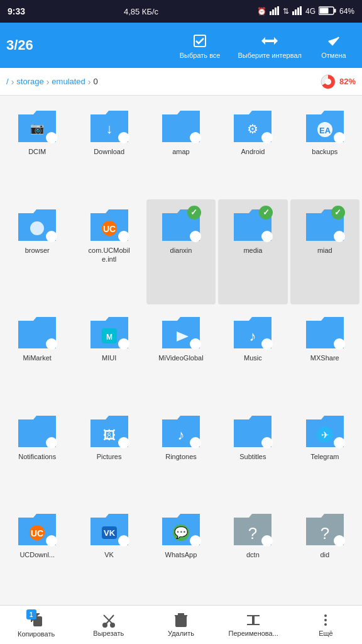 The image size is (362, 644). What do you see at coordinates (326, 131) in the screenshot?
I see `svg-text: EA` at bounding box center [326, 131].